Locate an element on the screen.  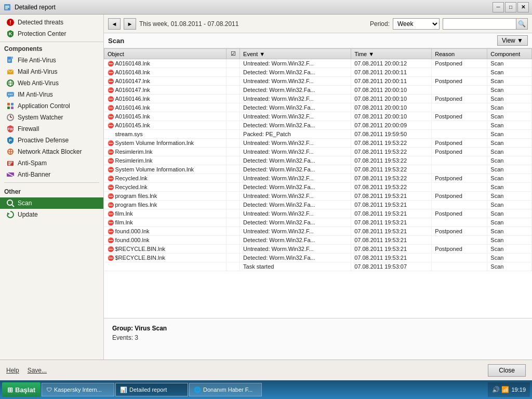
close-button: Close is located at coordinates (507, 370).